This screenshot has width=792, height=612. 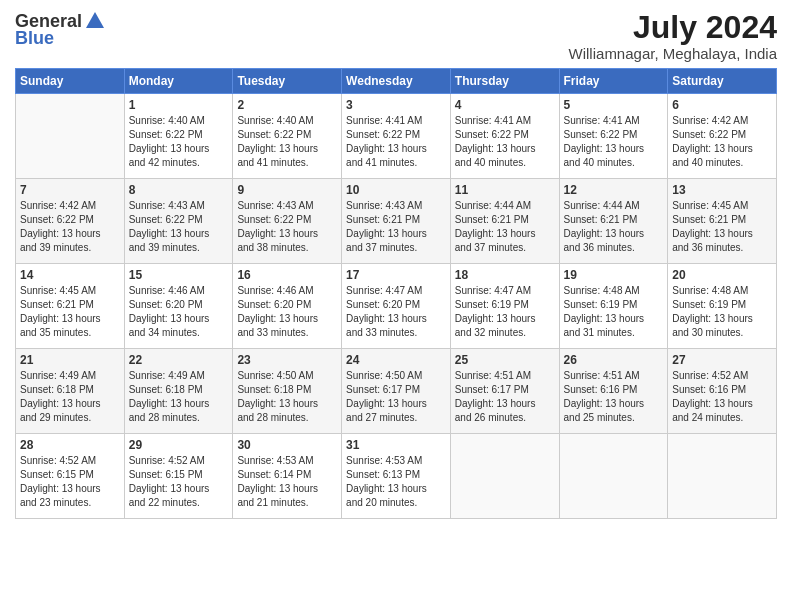 I want to click on day-detail: Sunrise: 4:53 AM Sunset: 6:14 PM Dayligh…, so click(x=287, y=482).